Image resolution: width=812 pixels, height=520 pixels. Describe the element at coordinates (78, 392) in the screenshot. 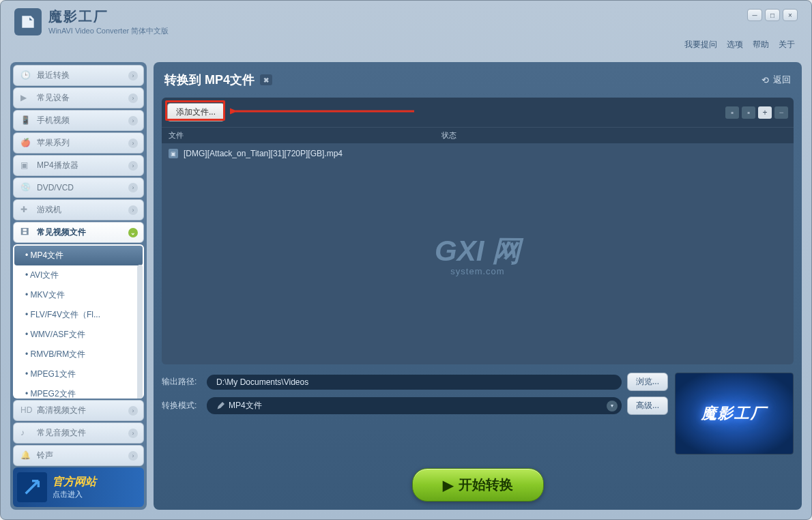

I see `sub-mpeg2: MPEG2文件` at that location.